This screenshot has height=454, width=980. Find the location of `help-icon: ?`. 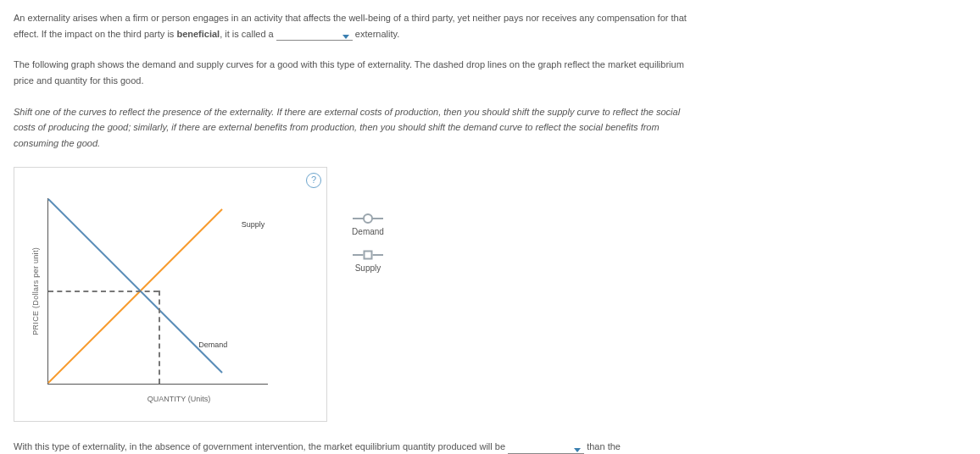

help-icon: ? is located at coordinates (314, 180).